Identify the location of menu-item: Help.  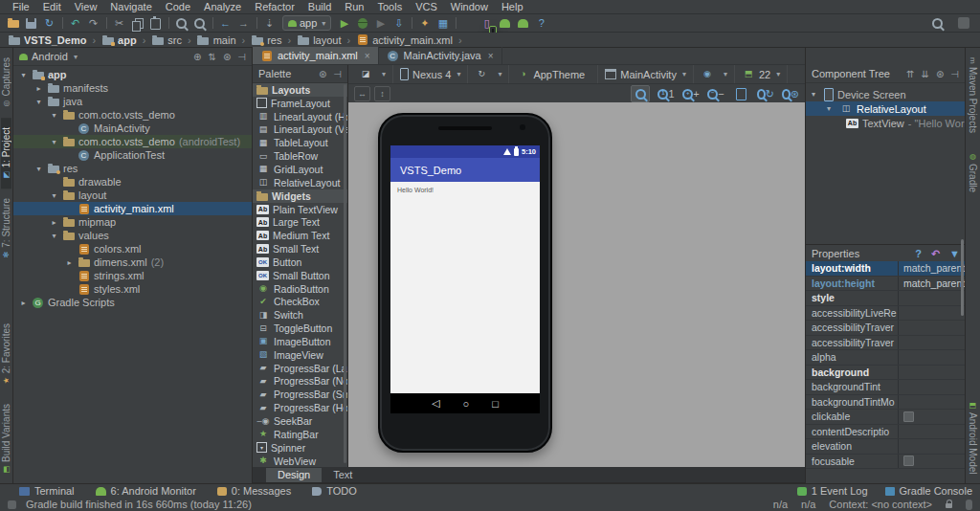
(513, 7).